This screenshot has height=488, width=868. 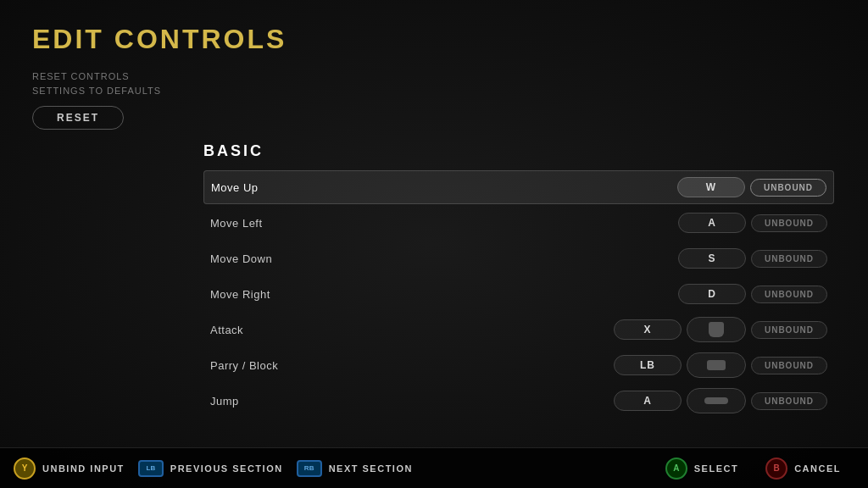 I want to click on page-title: EDIT CONTROLS, so click(x=159, y=39).